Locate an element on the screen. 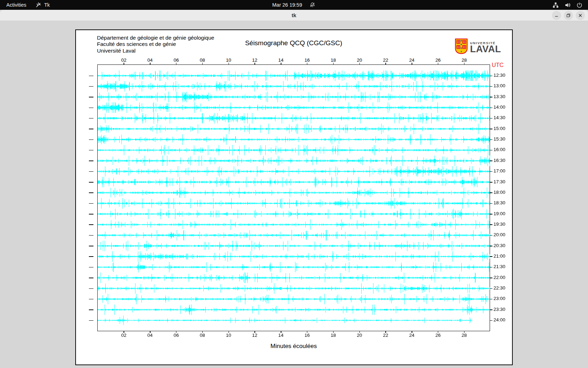  figure-title: Séismographe QCQ (CGC/GSC) is located at coordinates (294, 43).